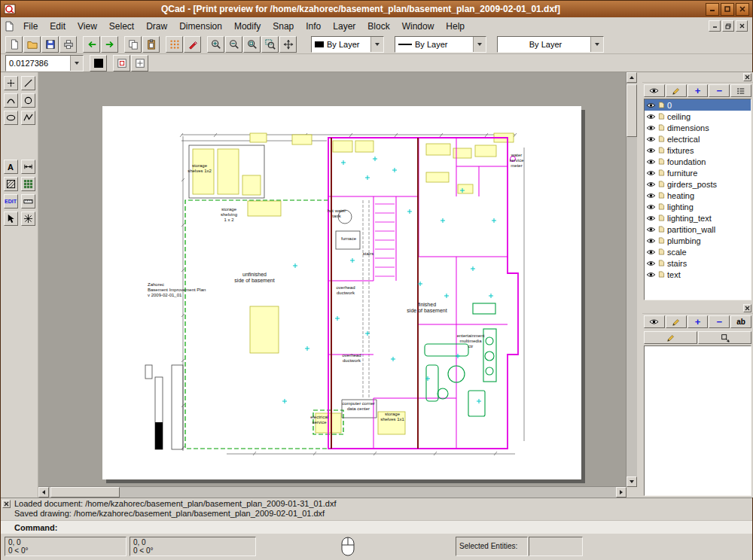 This screenshot has width=753, height=560. What do you see at coordinates (157, 26) in the screenshot?
I see `menu-item-draw: Draw` at bounding box center [157, 26].